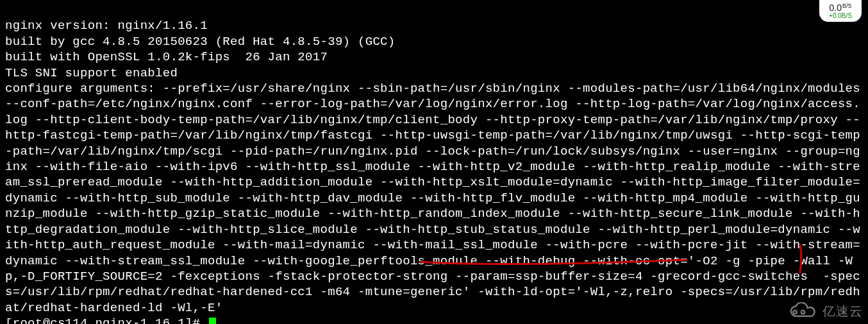  What do you see at coordinates (106, 26) in the screenshot?
I see `output-line: nginx version: nginx/1.16.1` at bounding box center [106, 26].